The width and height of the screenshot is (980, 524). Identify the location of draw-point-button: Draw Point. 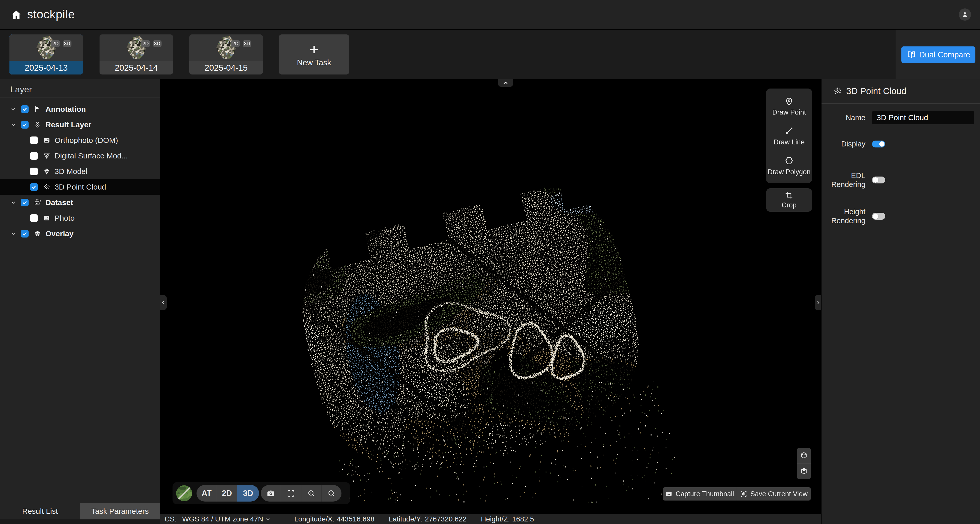
(789, 106).